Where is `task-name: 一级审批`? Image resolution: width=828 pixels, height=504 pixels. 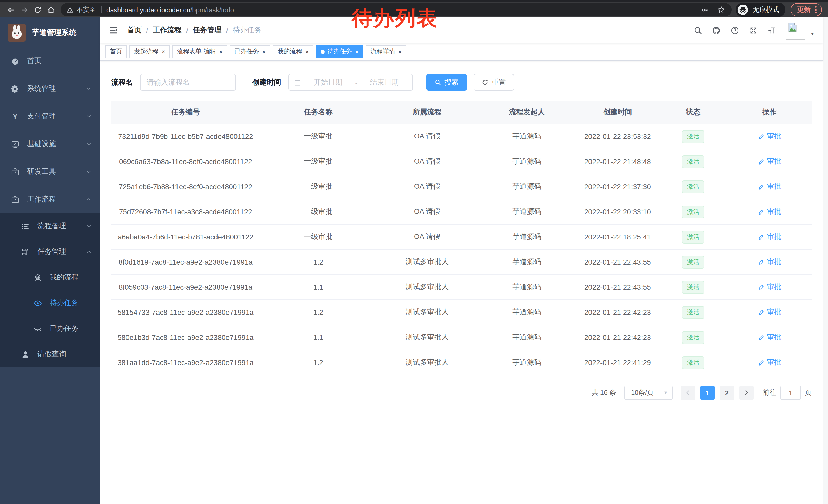 task-name: 一级审批 is located at coordinates (318, 212).